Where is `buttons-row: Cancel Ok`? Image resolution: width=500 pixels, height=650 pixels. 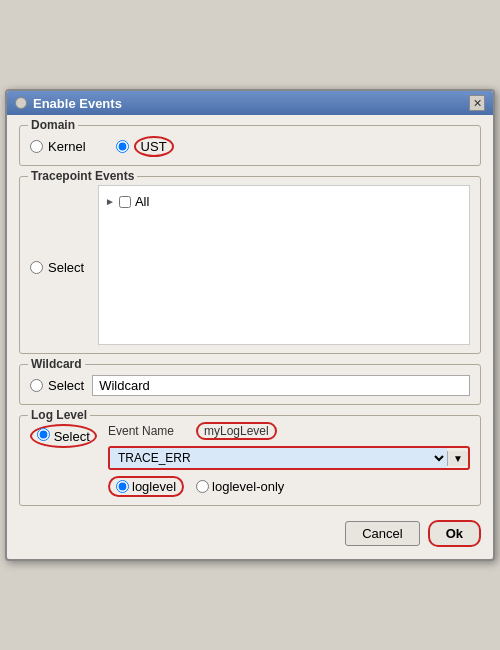
buttons-row: Cancel Ok is located at coordinates (250, 532).